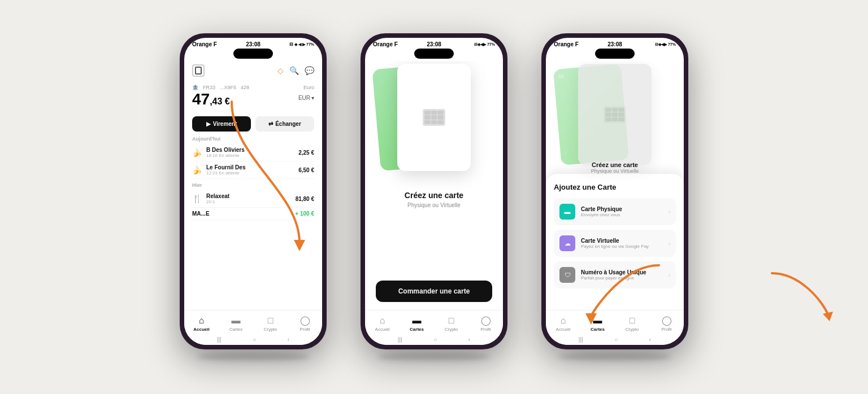 The image size is (868, 394). What do you see at coordinates (253, 191) in the screenshot?
I see `phone1: Orange F 23:08 ⊟ ◈ ◀ ▶ 77%` at bounding box center [253, 191].